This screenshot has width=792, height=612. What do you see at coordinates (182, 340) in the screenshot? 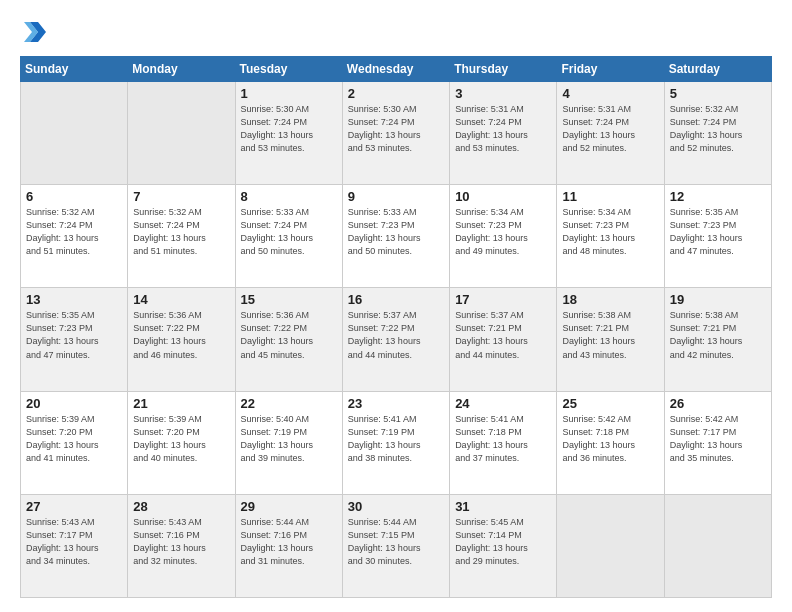
I see `calendar-cell: 14Sunrise: 5:36 AM Sunset: 7:22 PM Dayli…` at bounding box center [182, 340].